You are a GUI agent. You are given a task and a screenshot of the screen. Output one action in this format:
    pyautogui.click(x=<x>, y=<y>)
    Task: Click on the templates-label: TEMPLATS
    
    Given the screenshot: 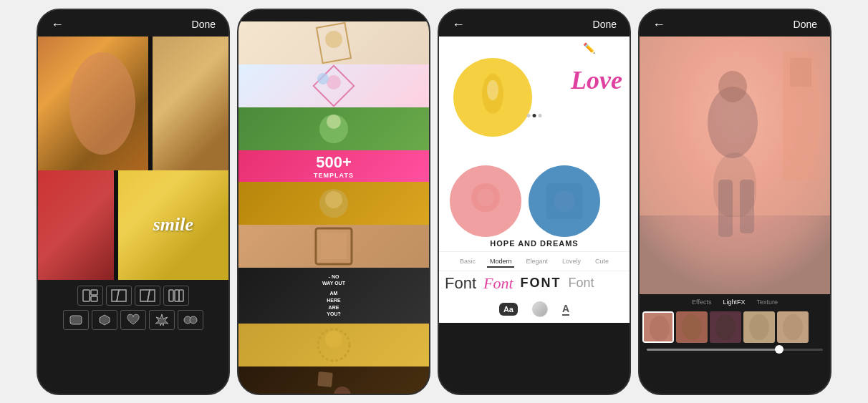 What is the action you would take?
    pyautogui.click(x=334, y=175)
    